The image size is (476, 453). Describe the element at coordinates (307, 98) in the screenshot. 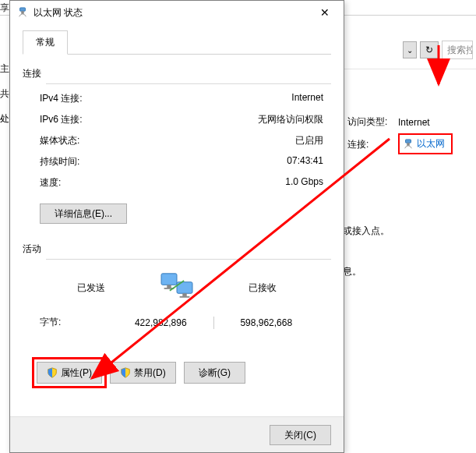

I see `ipv4-value: Internet` at that location.